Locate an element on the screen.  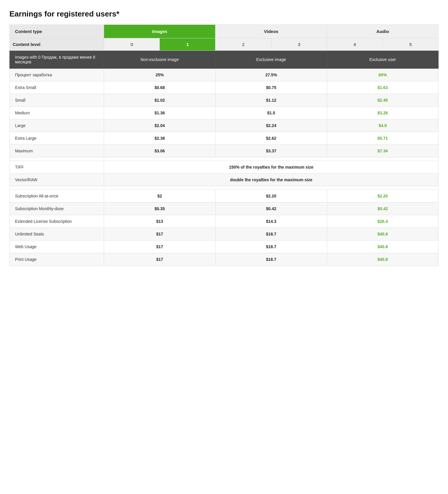
row-val2: $0.42 is located at coordinates (271, 209).